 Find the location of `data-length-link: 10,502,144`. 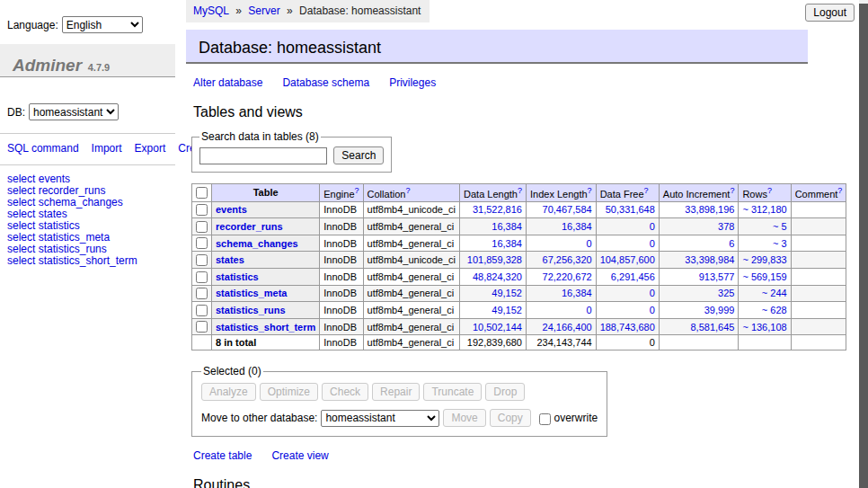

data-length-link: 10,502,144 is located at coordinates (498, 327).